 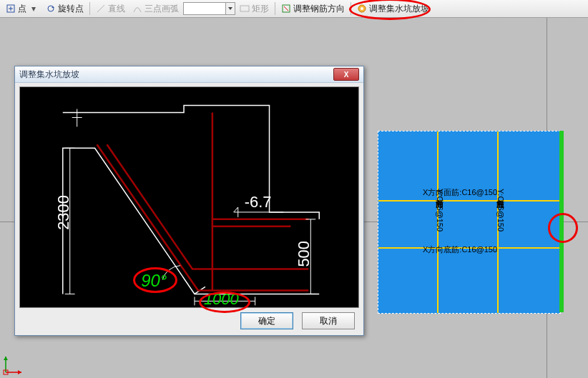 What do you see at coordinates (222, 299) in the screenshot?
I see `dim-bottom: 1000` at bounding box center [222, 299].